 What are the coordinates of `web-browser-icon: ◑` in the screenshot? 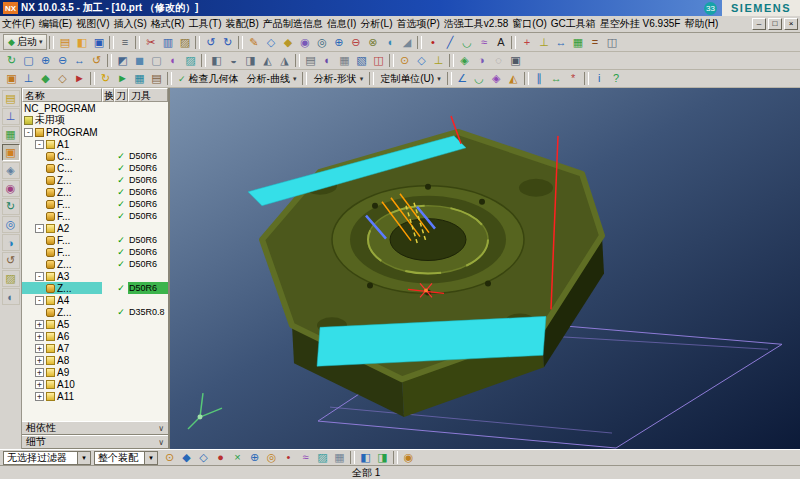 It's located at (11, 242).